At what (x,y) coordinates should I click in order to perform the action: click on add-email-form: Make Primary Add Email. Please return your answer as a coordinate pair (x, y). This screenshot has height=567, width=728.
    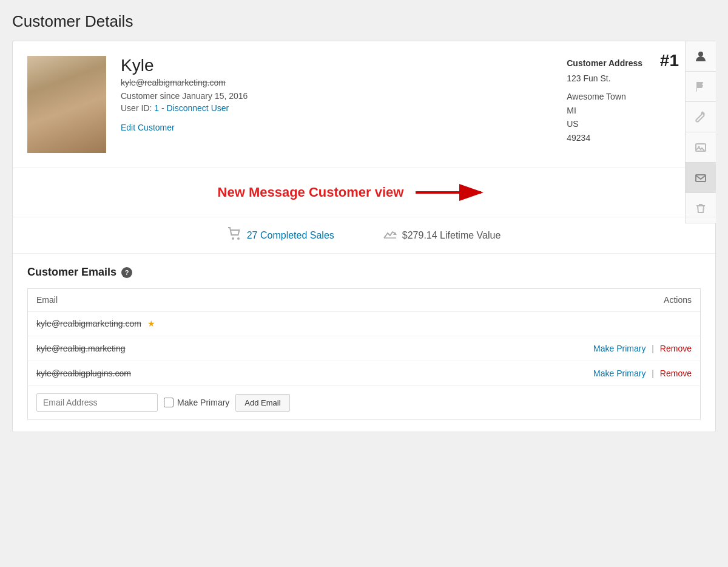
    Looking at the image, I should click on (364, 402).